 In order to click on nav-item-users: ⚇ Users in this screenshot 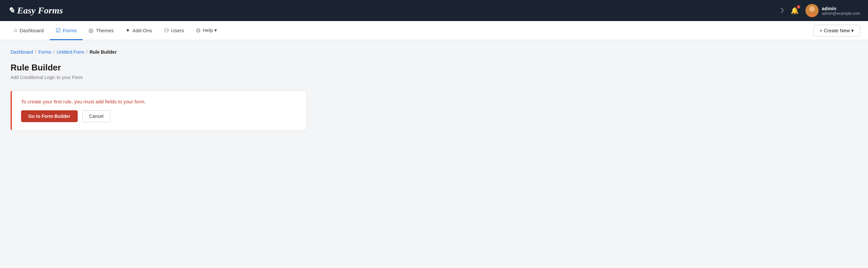, I will do `click(174, 31)`.